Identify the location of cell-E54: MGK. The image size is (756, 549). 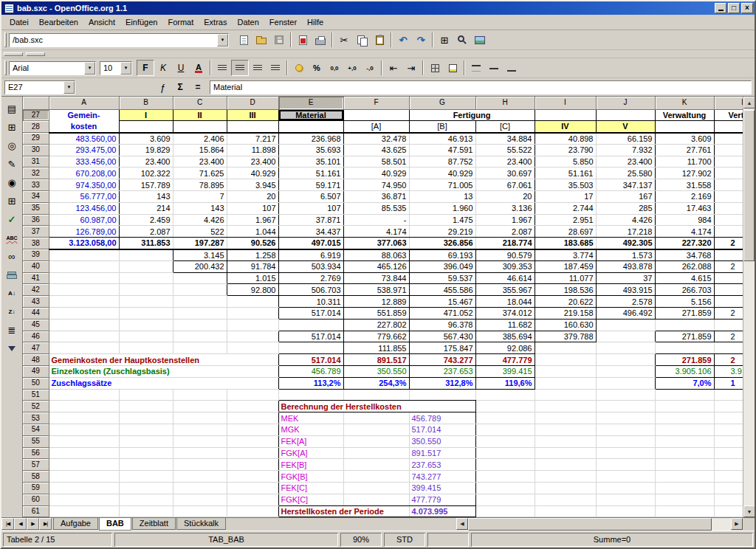
(311, 430).